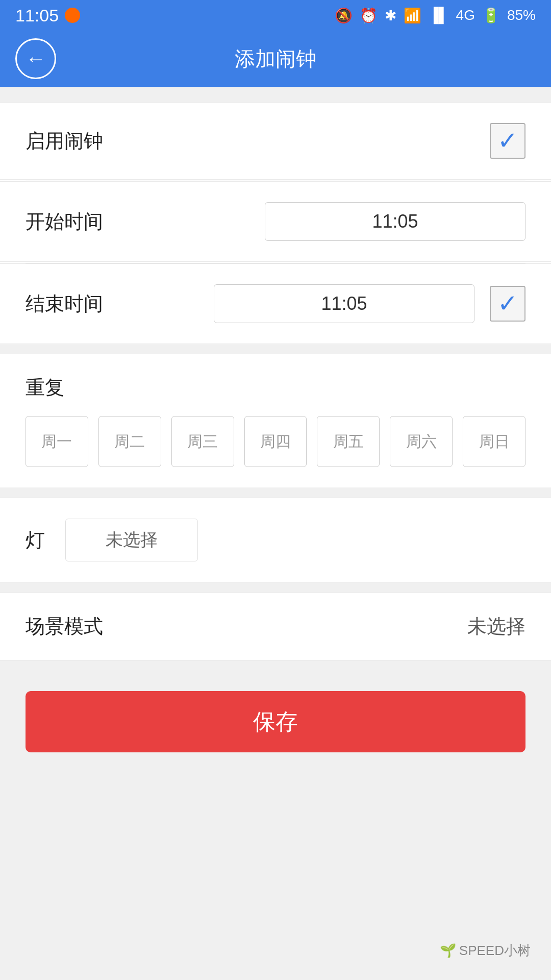 This screenshot has width=551, height=980. Describe the element at coordinates (276, 722) in the screenshot. I see `save-button: 保存` at that location.